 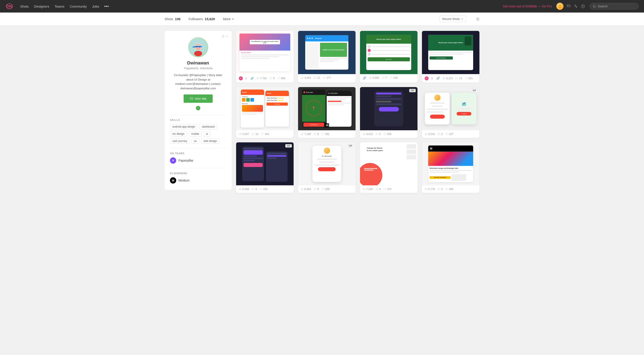 What do you see at coordinates (265, 134) in the screenshot?
I see `shot-stats-5: 5,047 10 344` at bounding box center [265, 134].